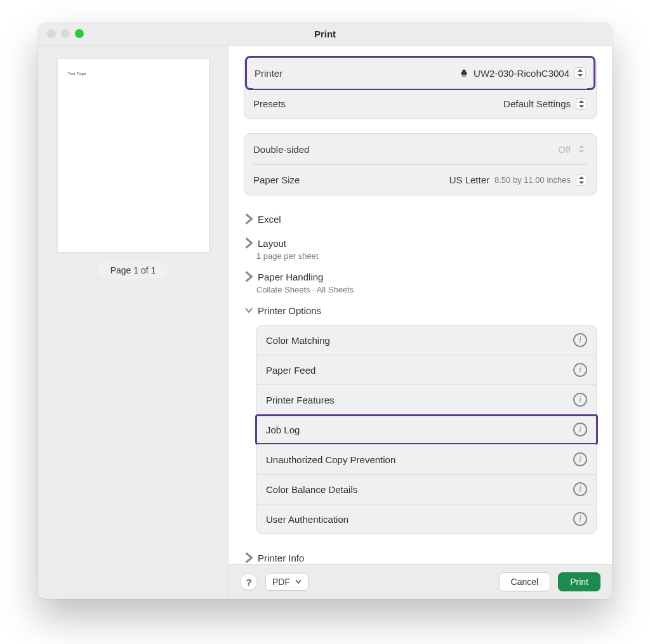 The height and width of the screenshot is (644, 650). I want to click on section-title: Paper Handling, so click(291, 277).